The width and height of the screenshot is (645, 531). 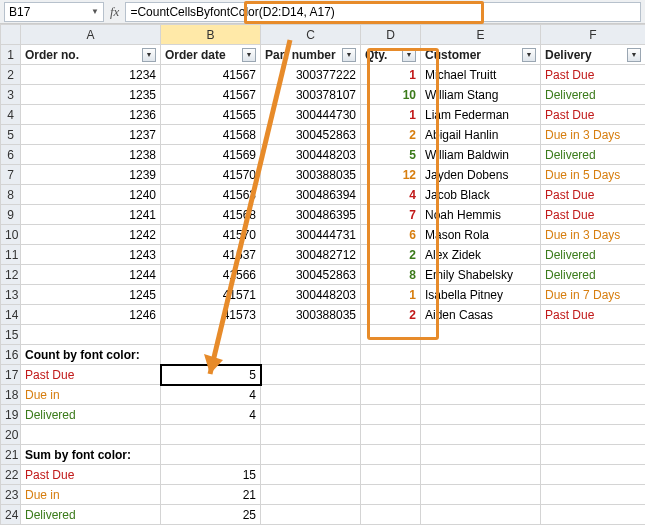 I want to click on cell-customer: Abigail Hanlin, so click(x=481, y=135).